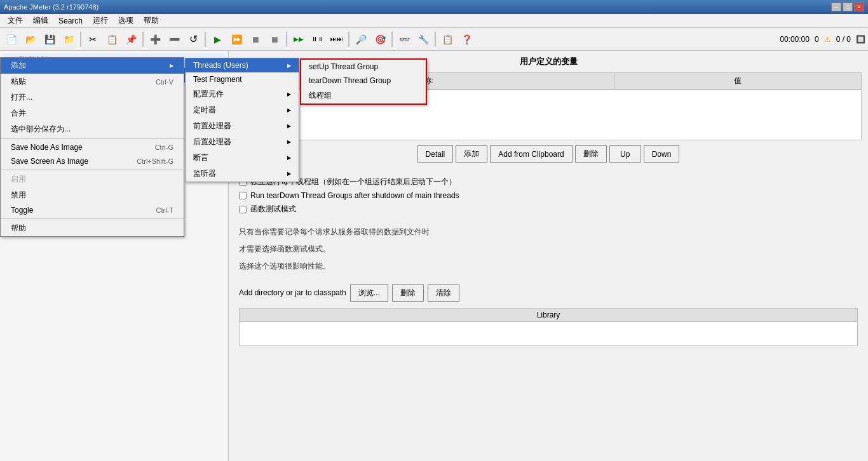  What do you see at coordinates (343, 67) in the screenshot?
I see `submenu2-setup-label: setUp Thread Group` at bounding box center [343, 67].